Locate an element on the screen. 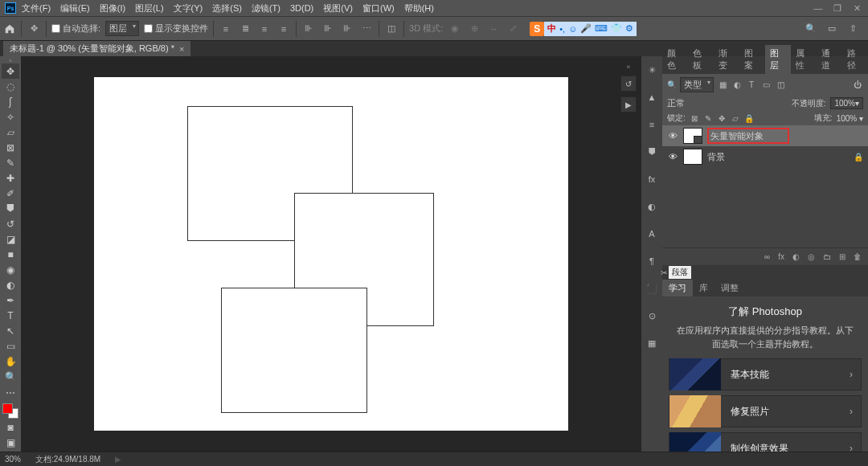 Image resolution: width=868 pixels, height=466 pixels. align-right-icon: ≡ is located at coordinates (264, 29).